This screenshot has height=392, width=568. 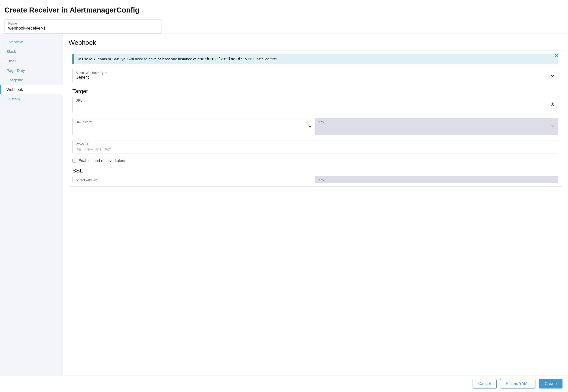 I want to click on secret-ca-select: Secret with CA, so click(x=194, y=179).